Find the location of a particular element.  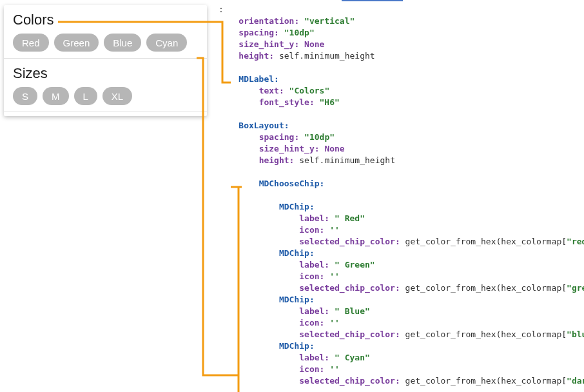

sizes-chip-row: S M L XL is located at coordinates (106, 99).